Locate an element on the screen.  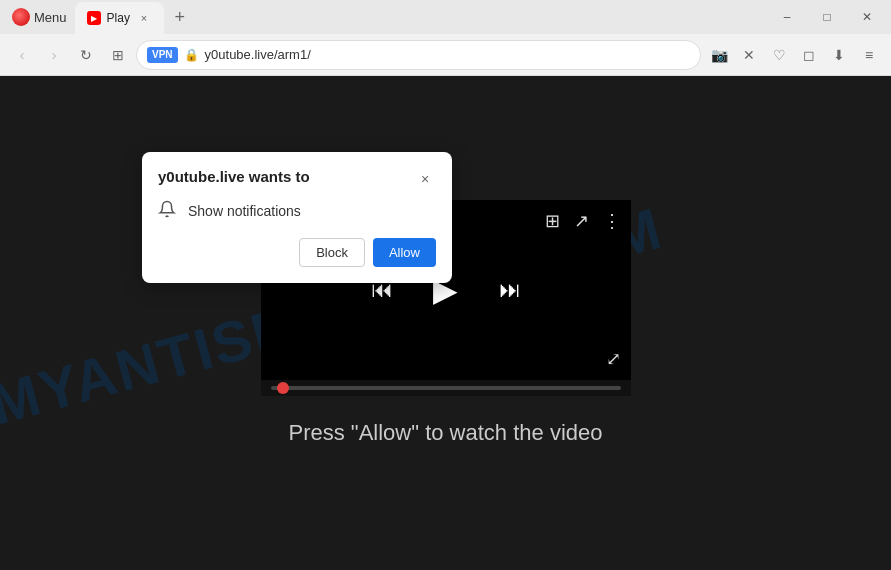
popup-actions: Block Allow is located at coordinates (297, 252).